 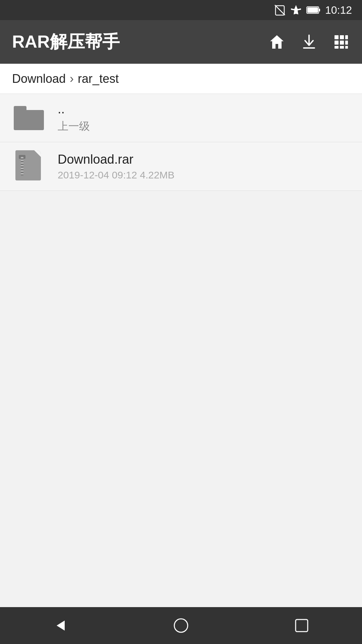 What do you see at coordinates (204, 109) in the screenshot?
I see `file-name-parent: ..` at bounding box center [204, 109].